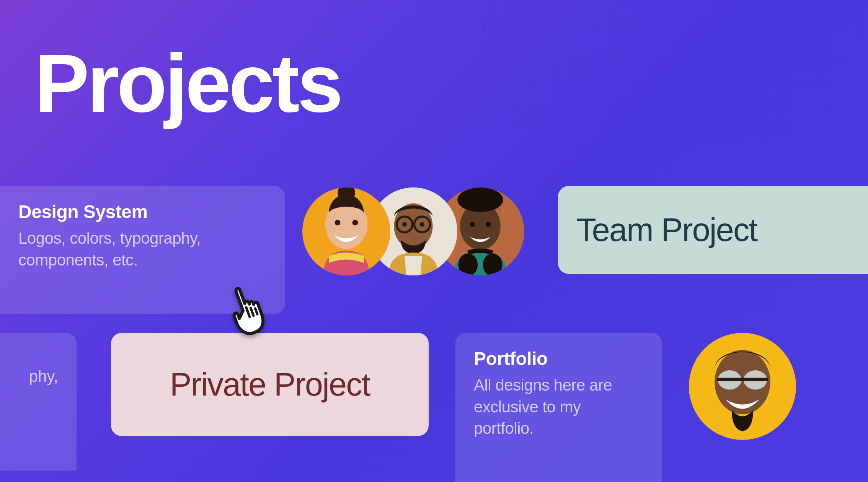  What do you see at coordinates (667, 230) in the screenshot?
I see `card-label: Team Project` at bounding box center [667, 230].